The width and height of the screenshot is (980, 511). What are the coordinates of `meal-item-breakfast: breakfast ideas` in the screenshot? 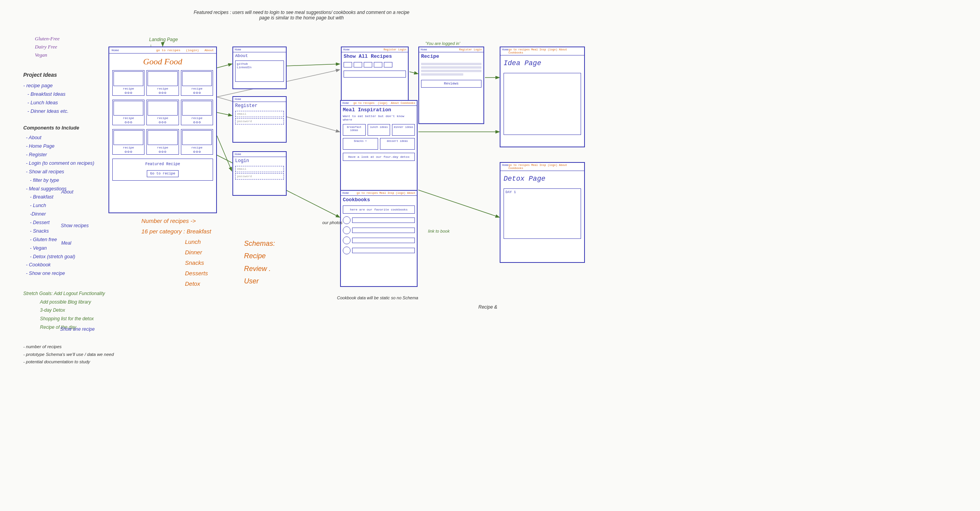 It's located at (354, 130).